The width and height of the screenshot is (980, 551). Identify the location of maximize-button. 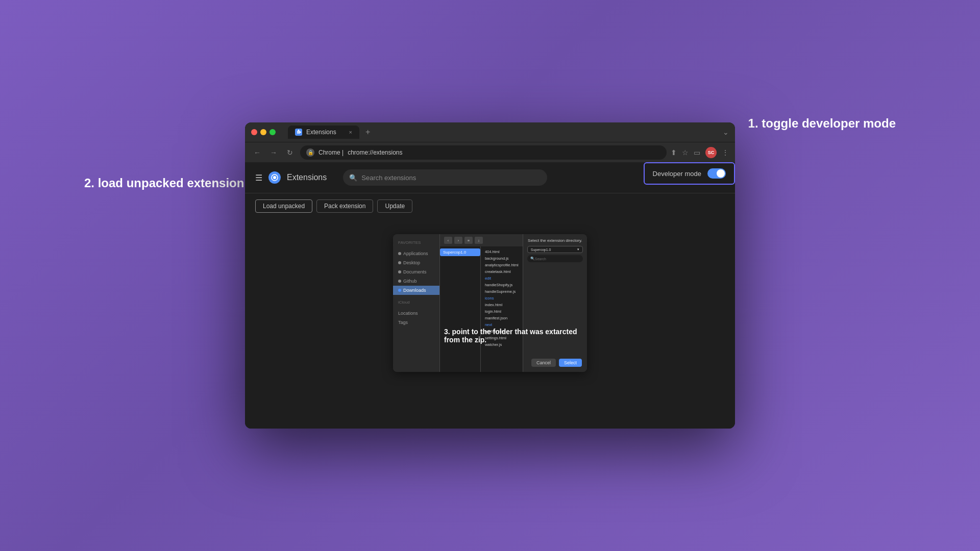
(273, 132).